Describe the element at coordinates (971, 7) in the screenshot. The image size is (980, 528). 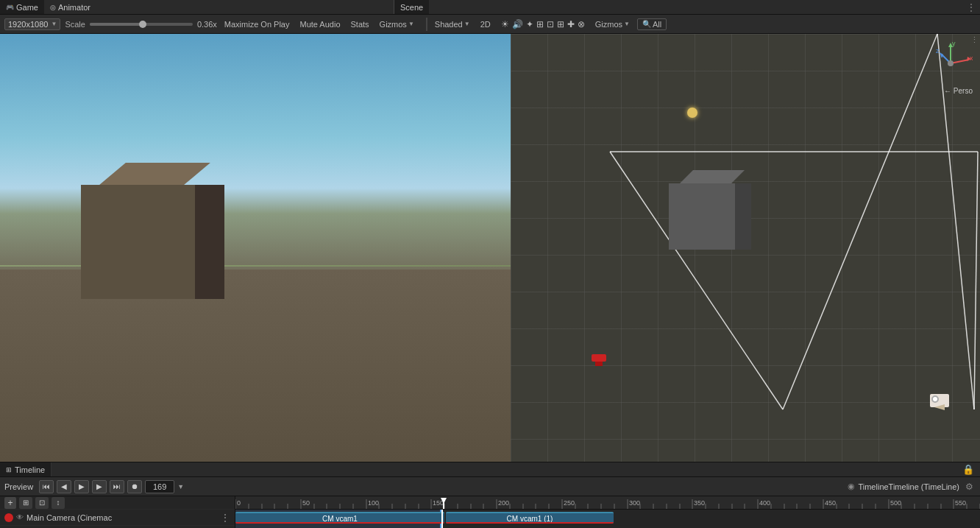
I see `right-panel-more: ⋮` at that location.